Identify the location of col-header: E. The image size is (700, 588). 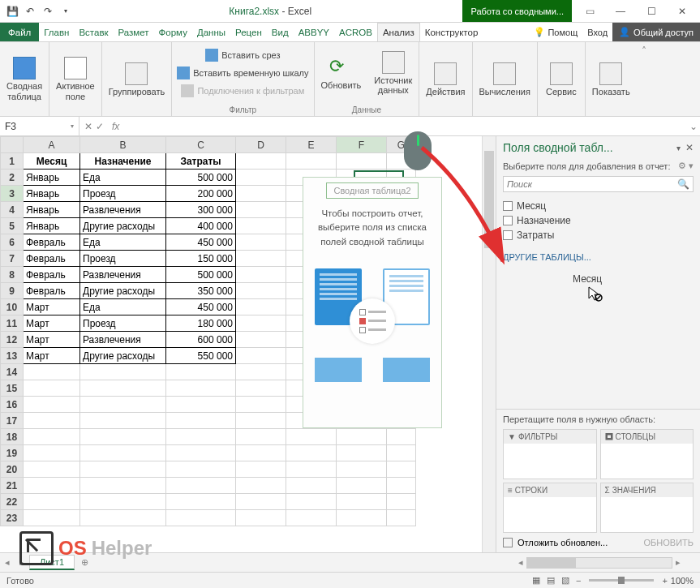
(311, 145).